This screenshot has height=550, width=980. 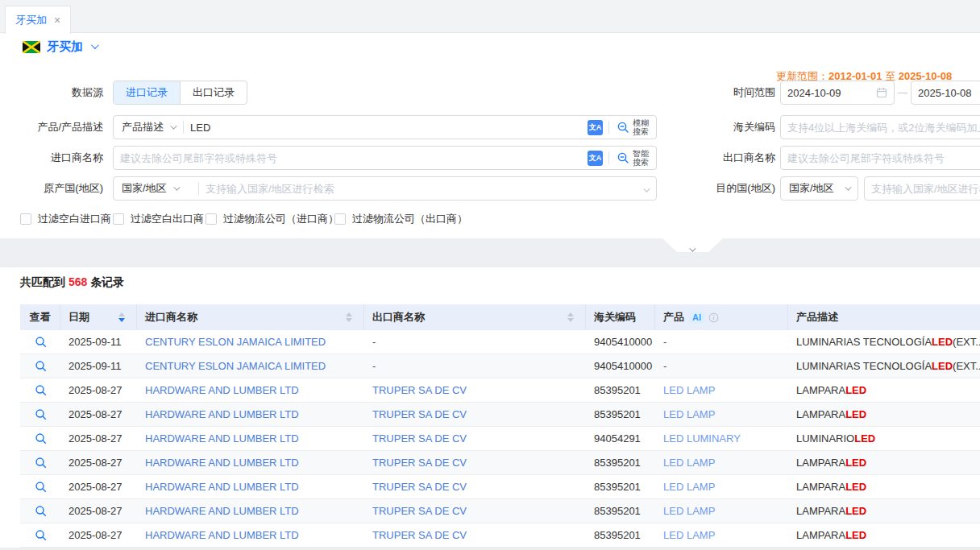 I want to click on column-header-label: 产品, so click(x=674, y=317).